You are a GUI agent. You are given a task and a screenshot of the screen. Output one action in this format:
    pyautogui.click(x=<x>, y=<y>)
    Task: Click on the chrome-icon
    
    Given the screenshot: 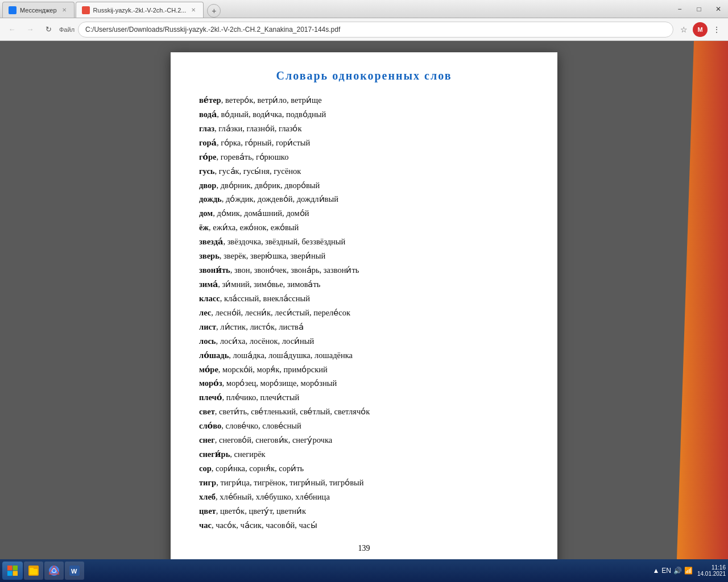 What is the action you would take?
    pyautogui.click(x=54, y=571)
    